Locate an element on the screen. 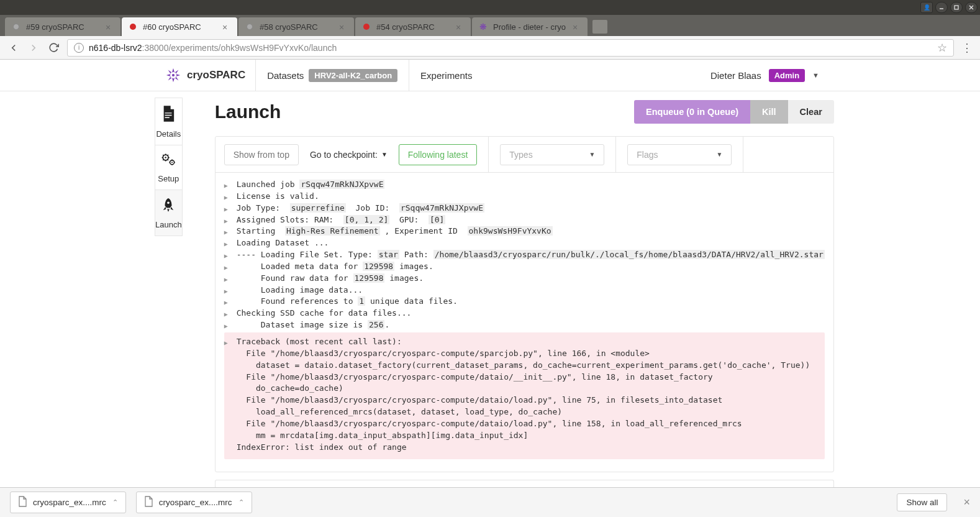 This screenshot has width=980, height=517. sidebar-item-details: Details is located at coordinates (169, 122).